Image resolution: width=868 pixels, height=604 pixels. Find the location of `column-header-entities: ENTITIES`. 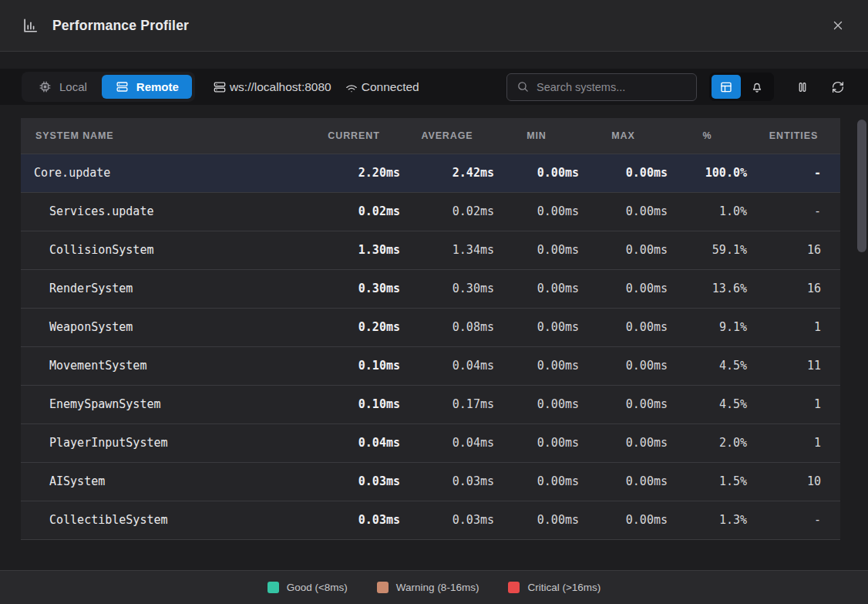

column-header-entities: ENTITIES is located at coordinates (794, 136).